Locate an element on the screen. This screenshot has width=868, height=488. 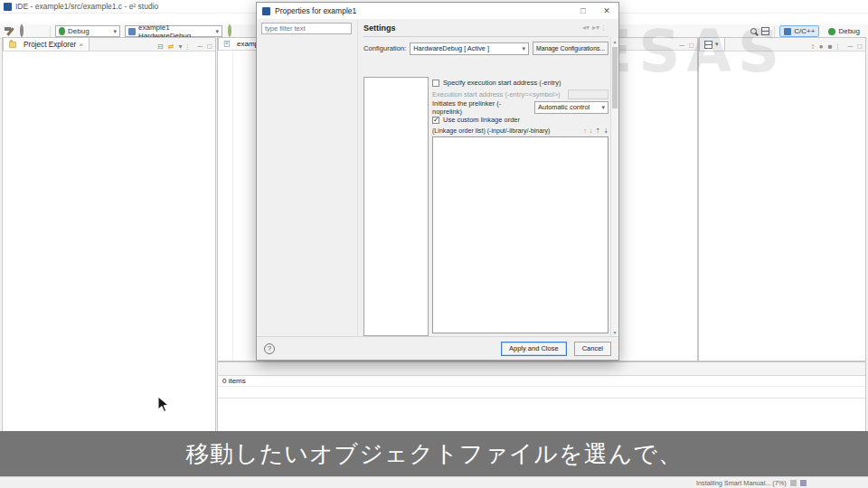
search-icon is located at coordinates (754, 31).